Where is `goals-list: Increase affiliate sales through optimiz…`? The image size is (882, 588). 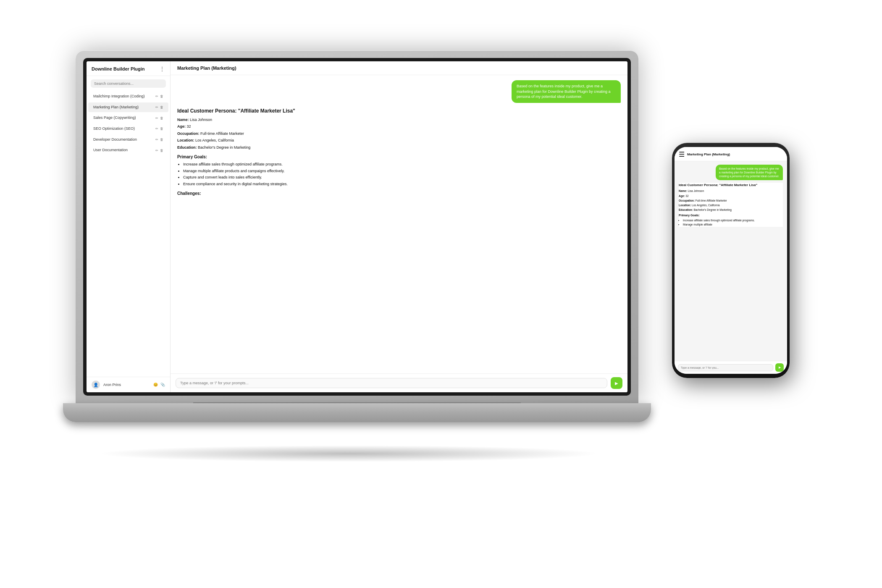 goals-list: Increase affiliate sales through optimiz… is located at coordinates (236, 174).